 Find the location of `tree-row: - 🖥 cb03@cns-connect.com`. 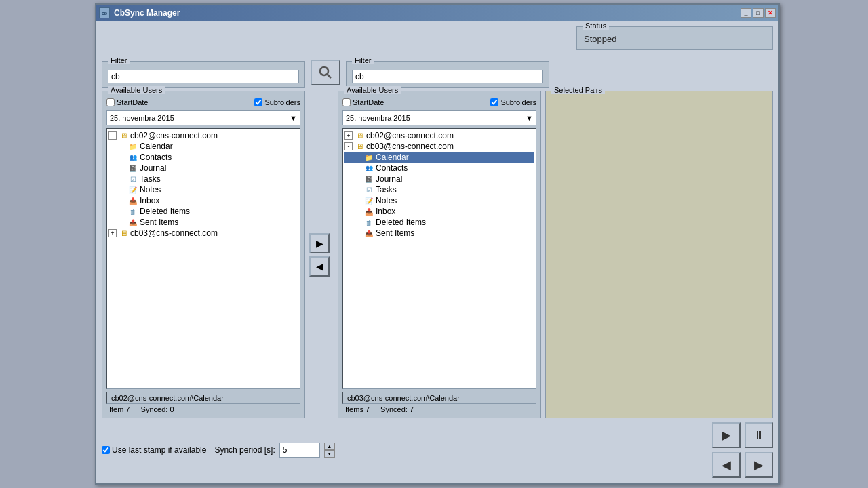

tree-row: - 🖥 cb03@cns-connect.com is located at coordinates (439, 146).